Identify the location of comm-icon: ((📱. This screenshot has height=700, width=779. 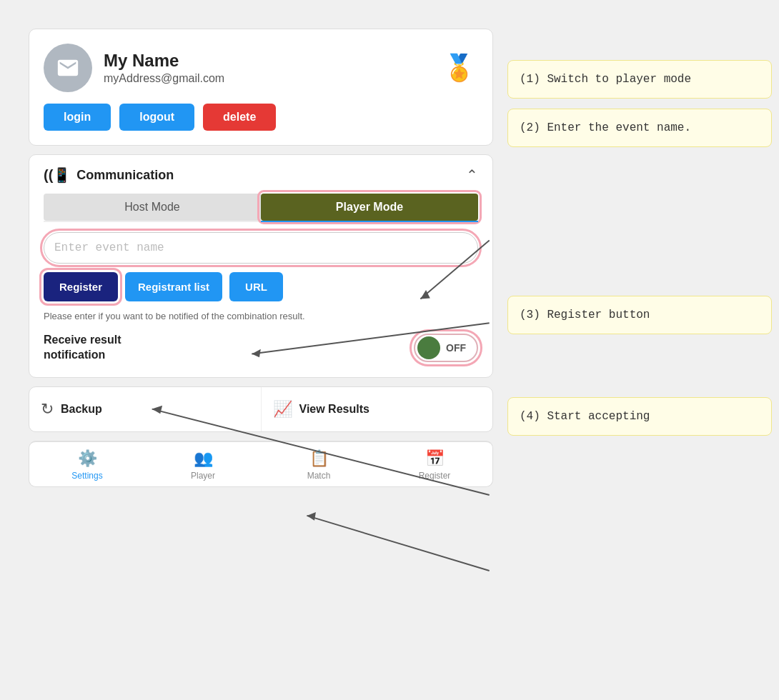
(57, 175).